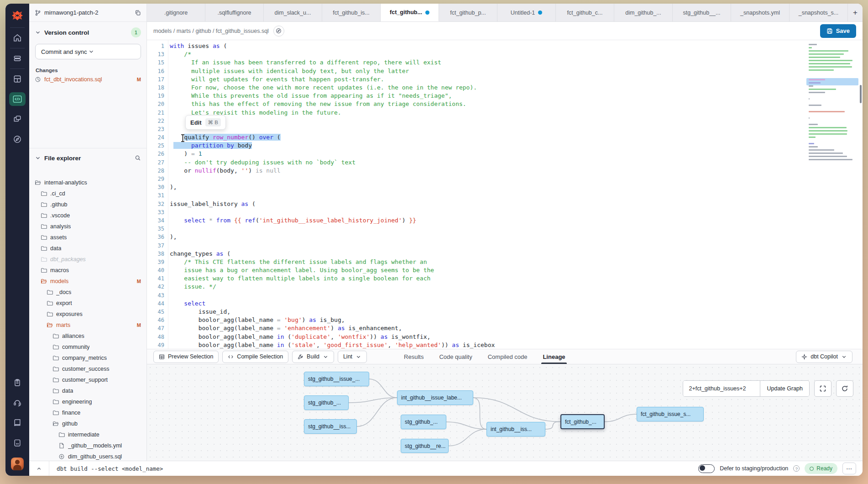 The image size is (868, 484). What do you see at coordinates (330, 426) in the screenshot?
I see `lineage-node-stg-github-iss-: stg_github__iss...` at bounding box center [330, 426].